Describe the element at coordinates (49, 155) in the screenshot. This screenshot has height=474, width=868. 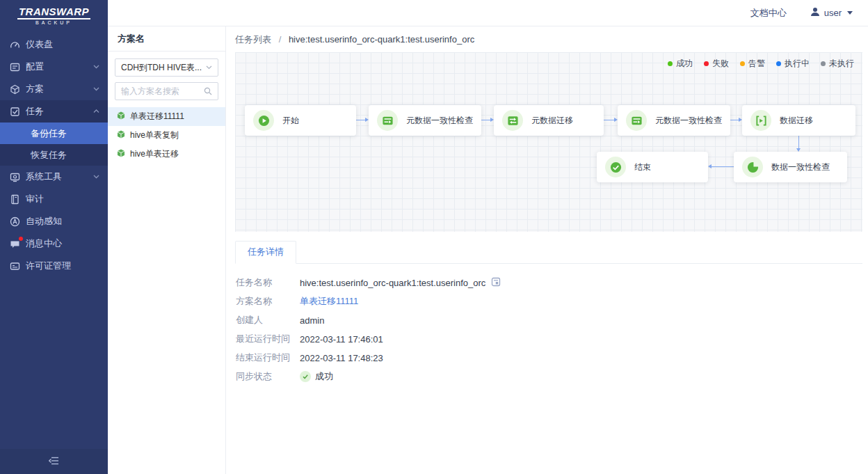
I see `sidebar-item-label: 恢复任务` at that location.